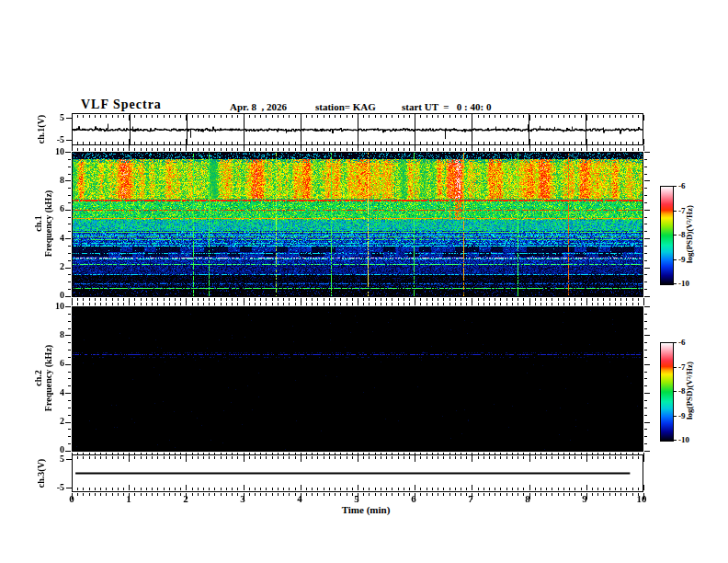 The image size is (728, 563). I want to click on spec1-axis-title-ch: ch.1, so click(39, 224).